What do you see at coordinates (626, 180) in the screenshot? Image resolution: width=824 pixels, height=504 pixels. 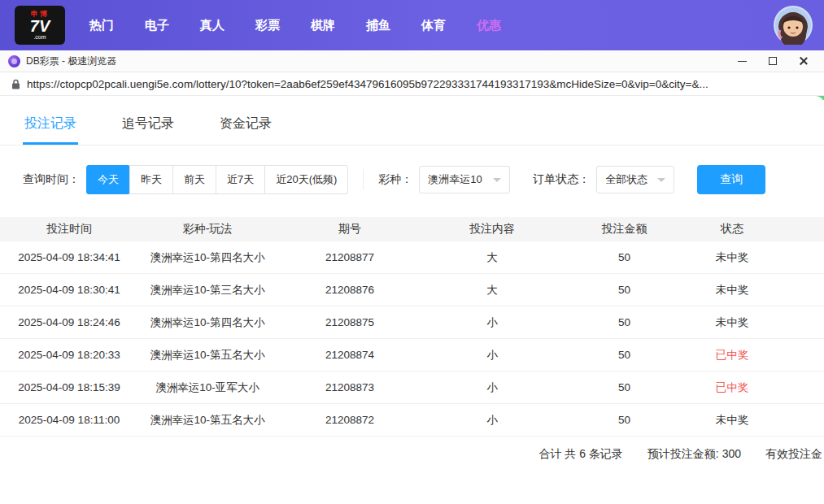 I see `status-select-value: 全部状态` at bounding box center [626, 180].